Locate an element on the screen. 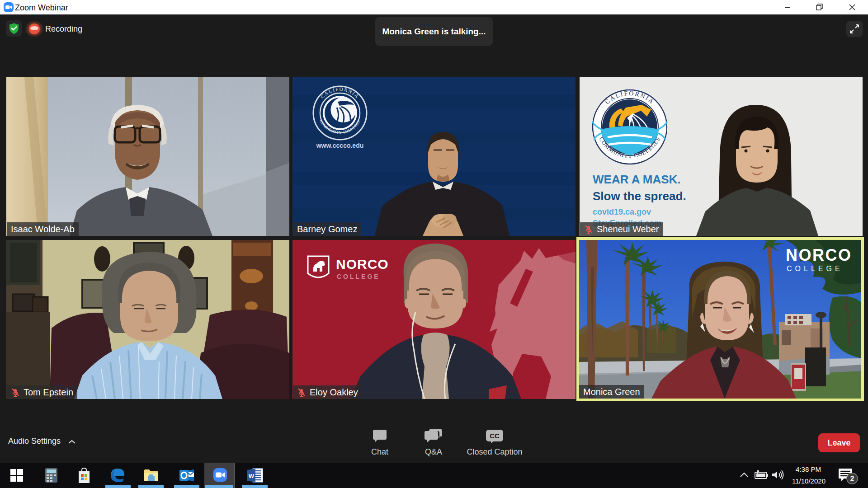 The height and width of the screenshot is (488, 868). svg-text: W is located at coordinates (251, 476).